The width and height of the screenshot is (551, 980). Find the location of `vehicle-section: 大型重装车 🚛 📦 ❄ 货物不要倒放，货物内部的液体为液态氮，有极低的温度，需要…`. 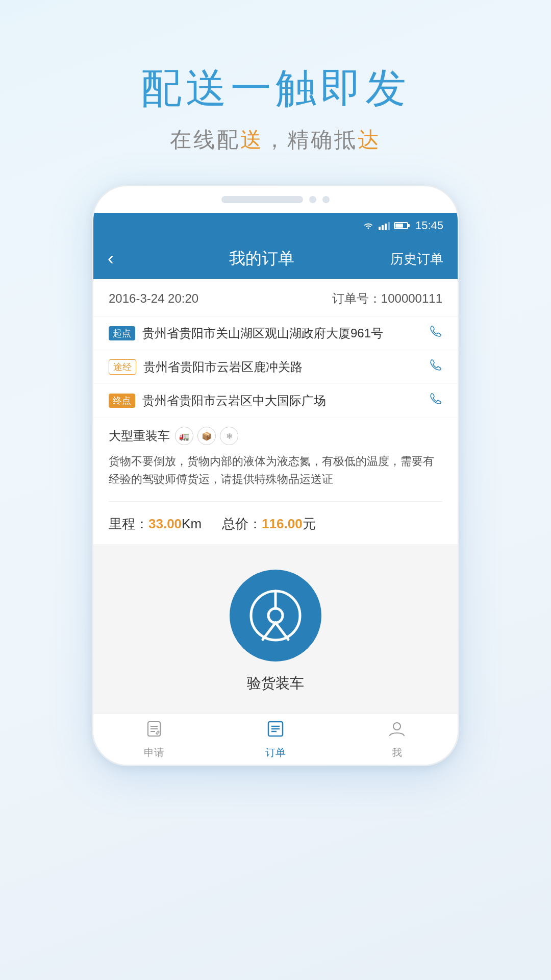

vehicle-section: 大型重装车 🚛 📦 ❄ 货物不要倒放，货物内部的液体为液态氮，有极低的温度，需要… is located at coordinates (276, 455).